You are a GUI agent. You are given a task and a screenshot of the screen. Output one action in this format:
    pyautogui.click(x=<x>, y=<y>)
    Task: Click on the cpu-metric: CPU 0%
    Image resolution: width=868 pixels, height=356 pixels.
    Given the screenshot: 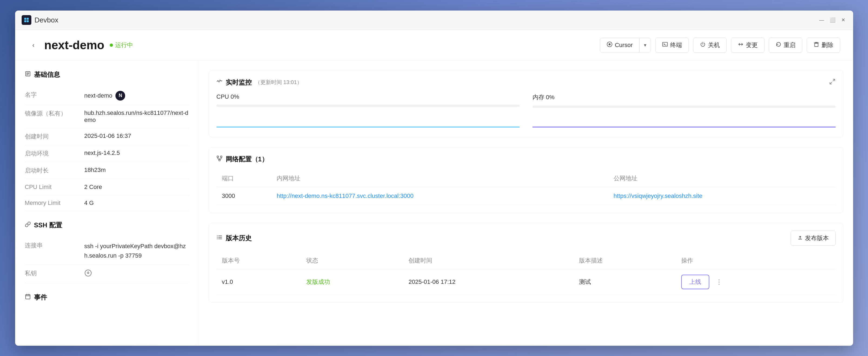 What is the action you would take?
    pyautogui.click(x=368, y=100)
    